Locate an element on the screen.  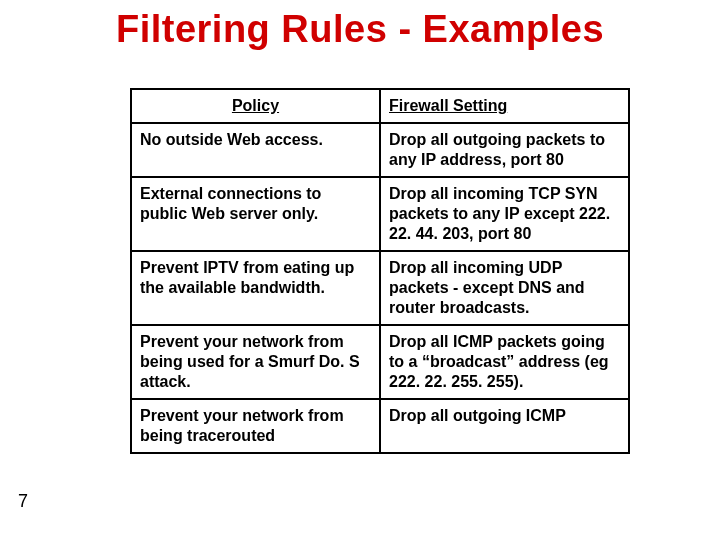
cell-setting: Drop all outgoing packets to any IP addr… is located at coordinates (504, 150).